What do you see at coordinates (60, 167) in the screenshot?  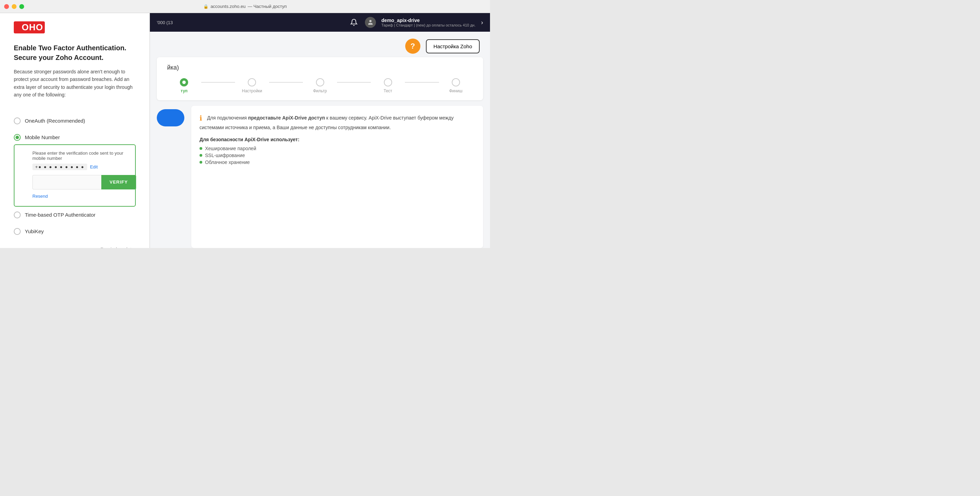 I see `phone-number: +● ● ● ● ● ● ● ● ●` at bounding box center [60, 167].